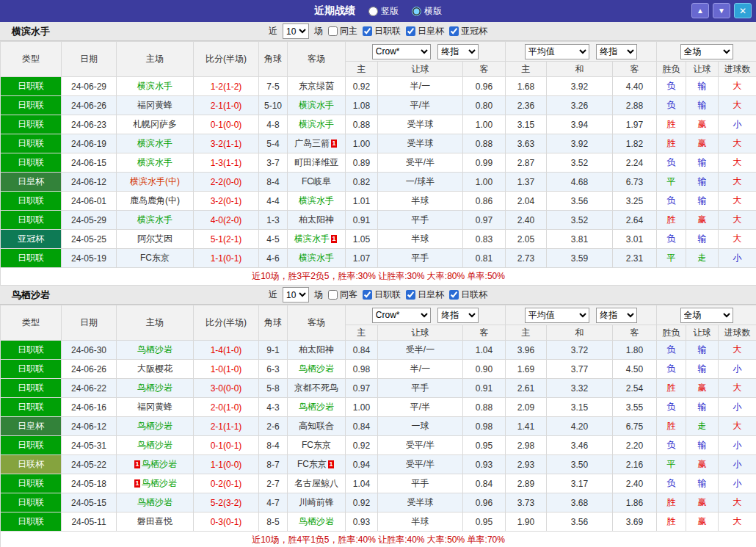 The width and height of the screenshot is (756, 547). What do you see at coordinates (273, 125) in the screenshot?
I see `corner-cell: 4-8` at bounding box center [273, 125].